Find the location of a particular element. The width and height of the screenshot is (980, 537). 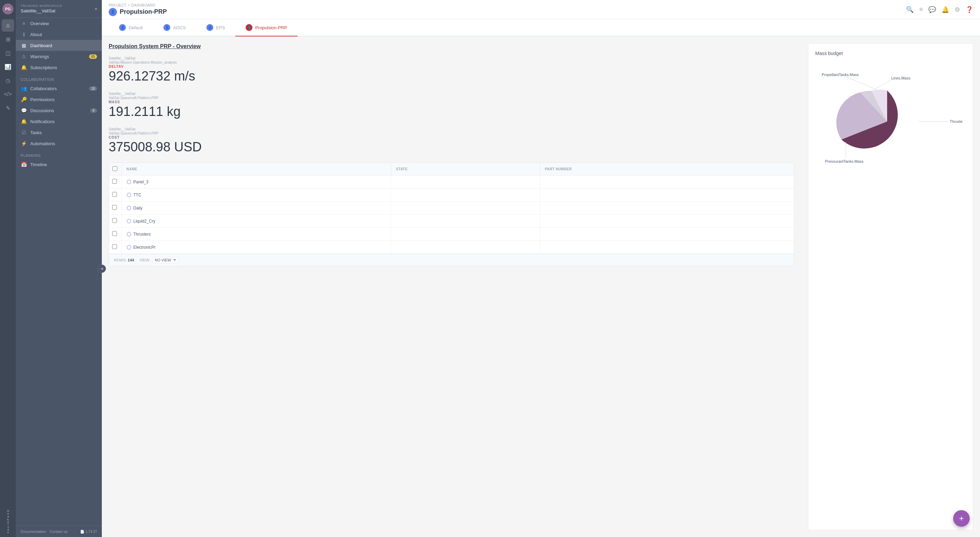

collaborators-icon: 👥 is located at coordinates (24, 88).